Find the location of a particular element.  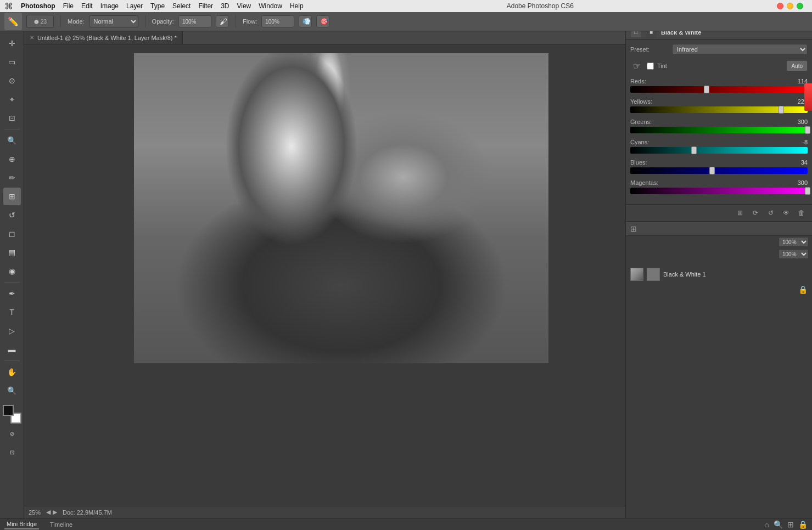

maximize-button is located at coordinates (800, 6).